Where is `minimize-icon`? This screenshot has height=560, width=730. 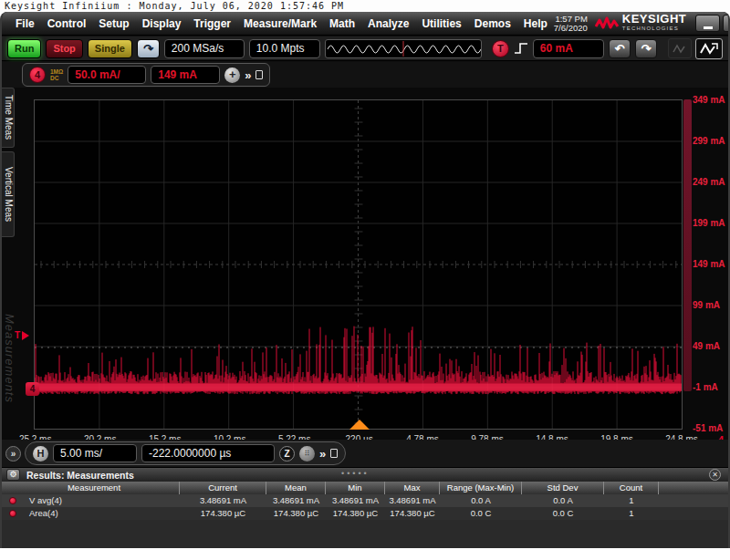
minimize-icon is located at coordinates (708, 27).